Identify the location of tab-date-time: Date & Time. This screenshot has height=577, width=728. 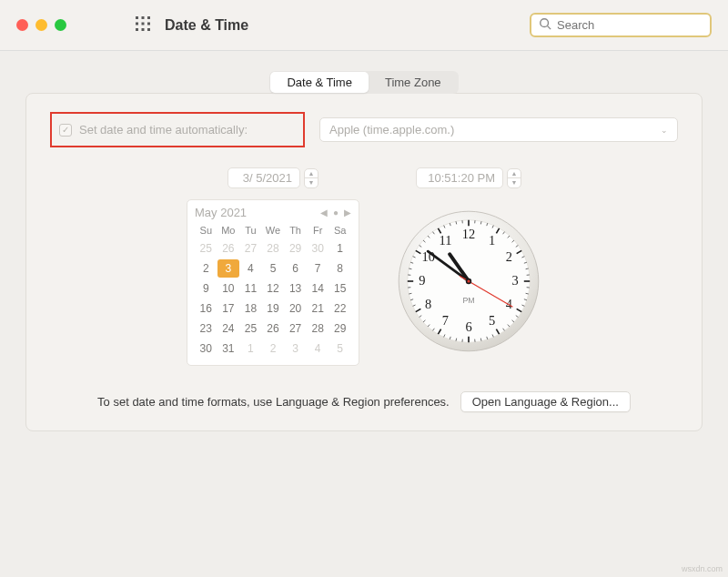
(319, 82).